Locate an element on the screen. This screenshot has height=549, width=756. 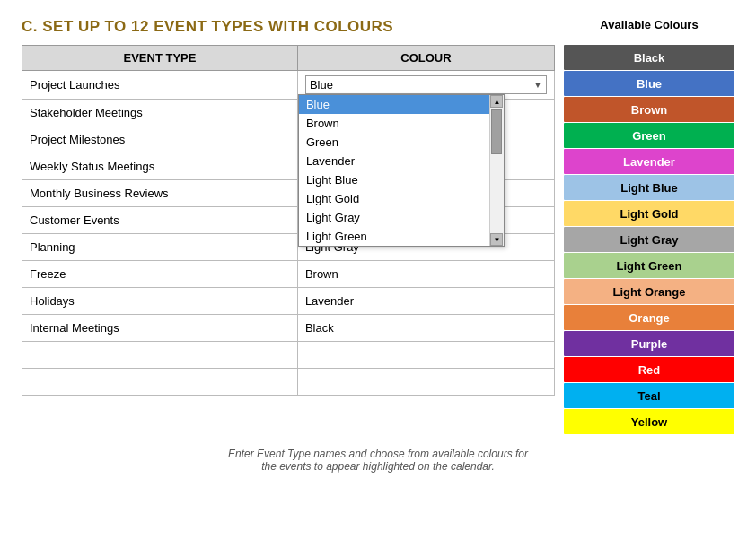
colour-cell: Blue▼BlueBrownGreenLavenderLight BlueLig… is located at coordinates (426, 85).